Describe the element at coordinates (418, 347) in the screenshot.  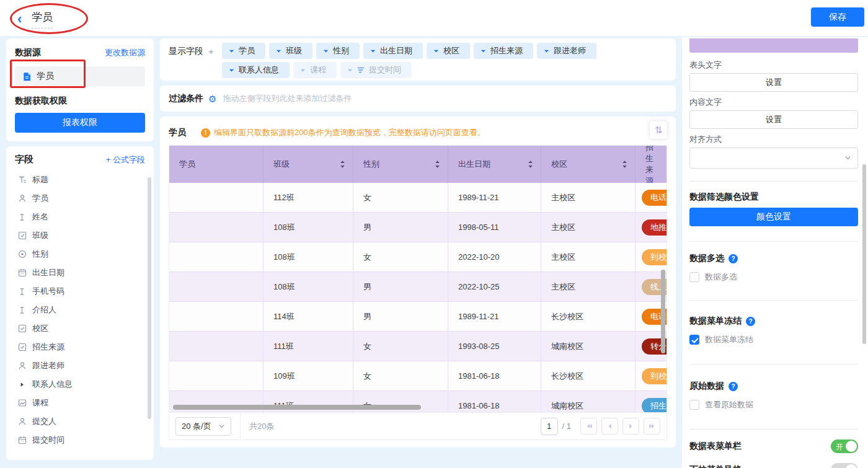
I see `table-row: 111班女1993-08-25城南校区转介` at that location.